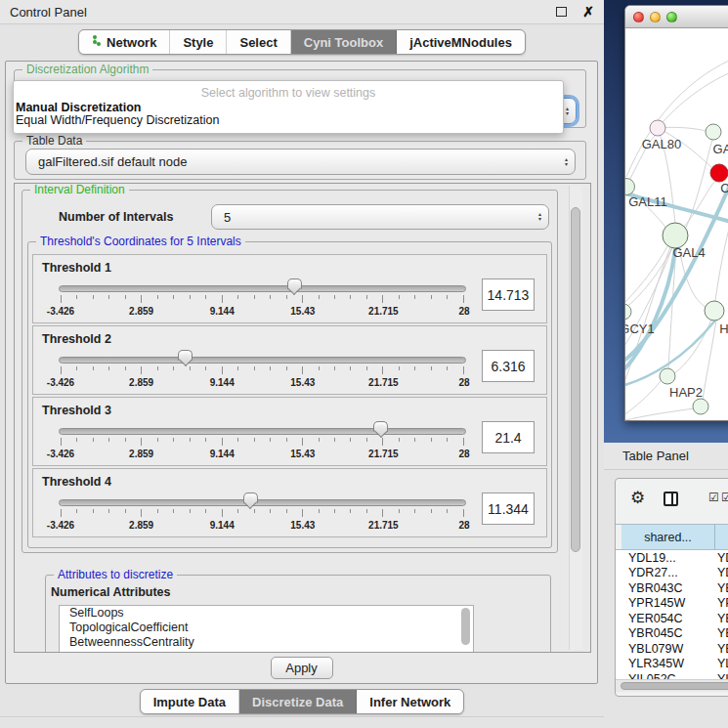  I want to click on algorithm-popup-item: Manual Discretization, so click(78, 107).